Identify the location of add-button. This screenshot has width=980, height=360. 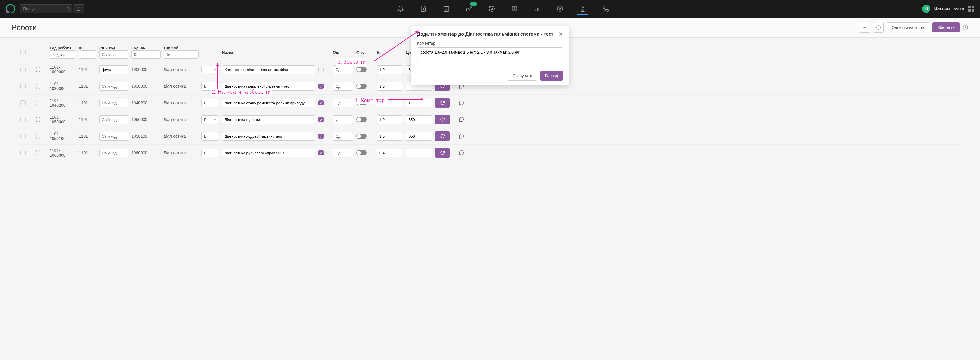
(865, 27).